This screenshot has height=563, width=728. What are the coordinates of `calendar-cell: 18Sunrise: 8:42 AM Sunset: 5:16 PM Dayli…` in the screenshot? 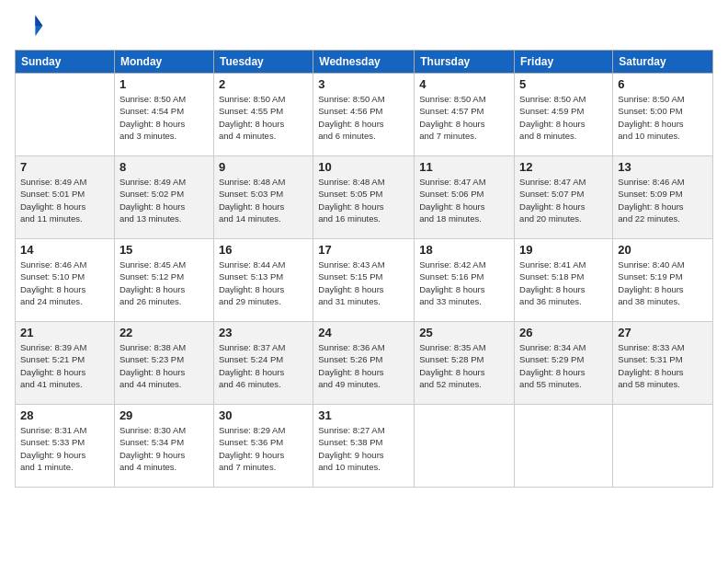 It's located at (465, 281).